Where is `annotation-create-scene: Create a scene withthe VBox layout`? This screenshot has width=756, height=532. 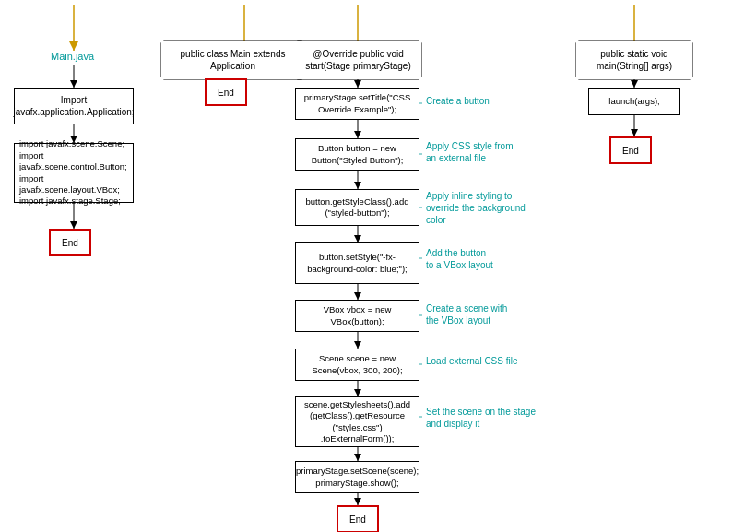 annotation-create-scene: Create a scene withthe VBox layout is located at coordinates (467, 314).